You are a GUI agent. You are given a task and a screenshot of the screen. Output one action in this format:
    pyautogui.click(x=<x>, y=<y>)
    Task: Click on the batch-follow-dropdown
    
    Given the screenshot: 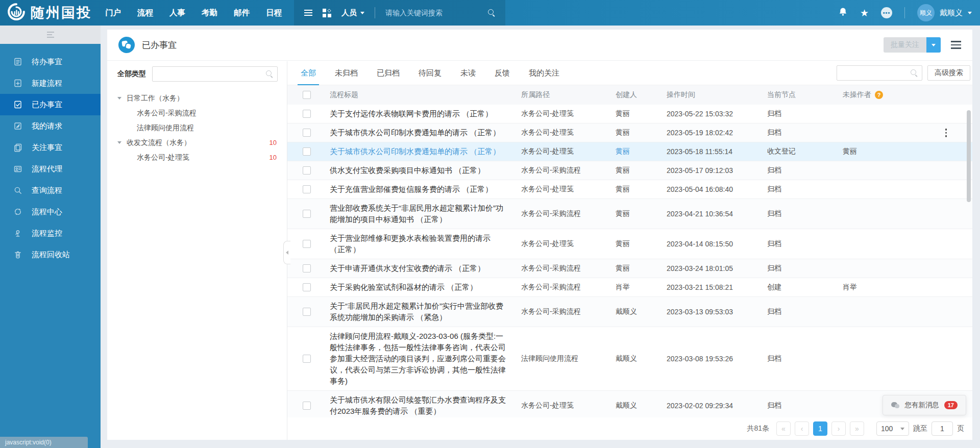 What is the action you would take?
    pyautogui.click(x=934, y=45)
    